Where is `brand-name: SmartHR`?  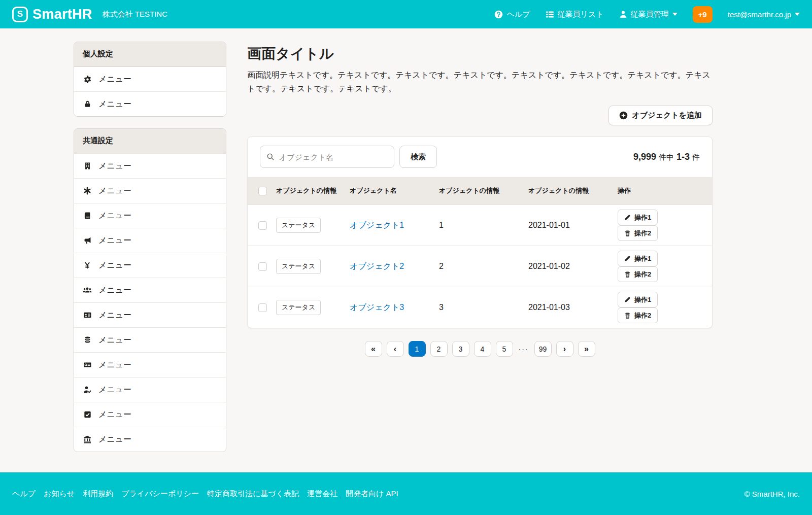
brand-name: SmartHR is located at coordinates (62, 14).